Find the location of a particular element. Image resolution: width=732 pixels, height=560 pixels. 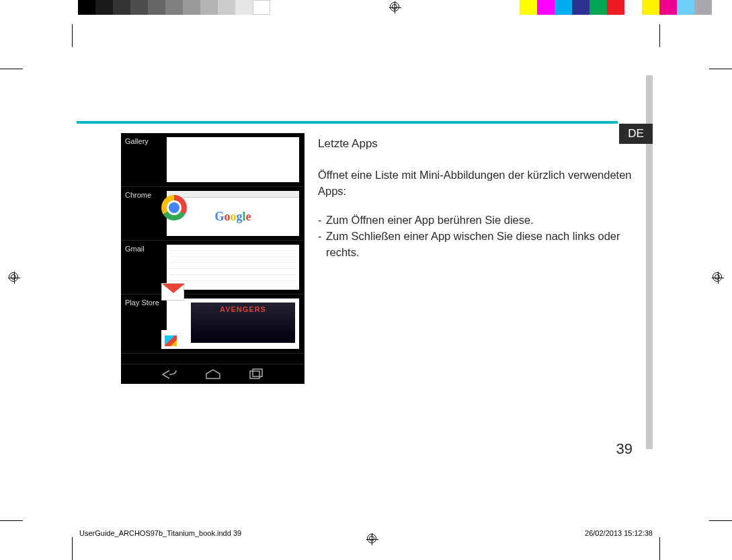

instruction-item: Zum Öffnen einer App berühren Sie diese. is located at coordinates (478, 221).